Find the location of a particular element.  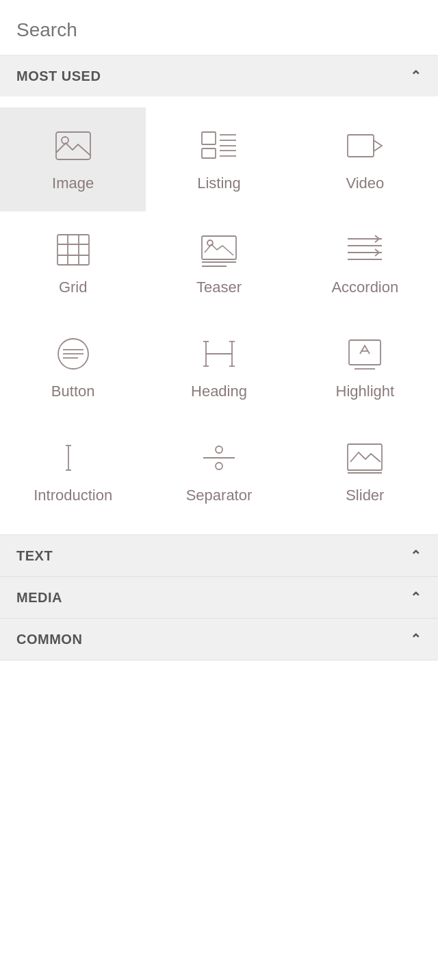

common-chevron-icon: ⌃ is located at coordinates (416, 639).